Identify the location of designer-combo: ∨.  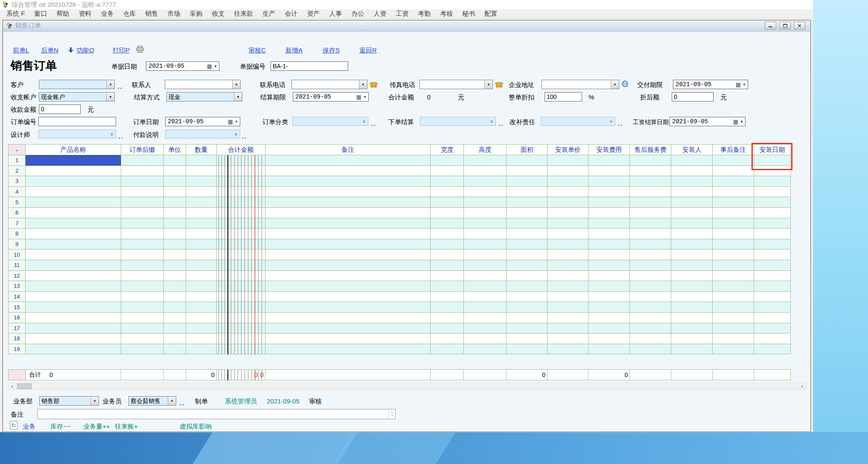
(77, 134).